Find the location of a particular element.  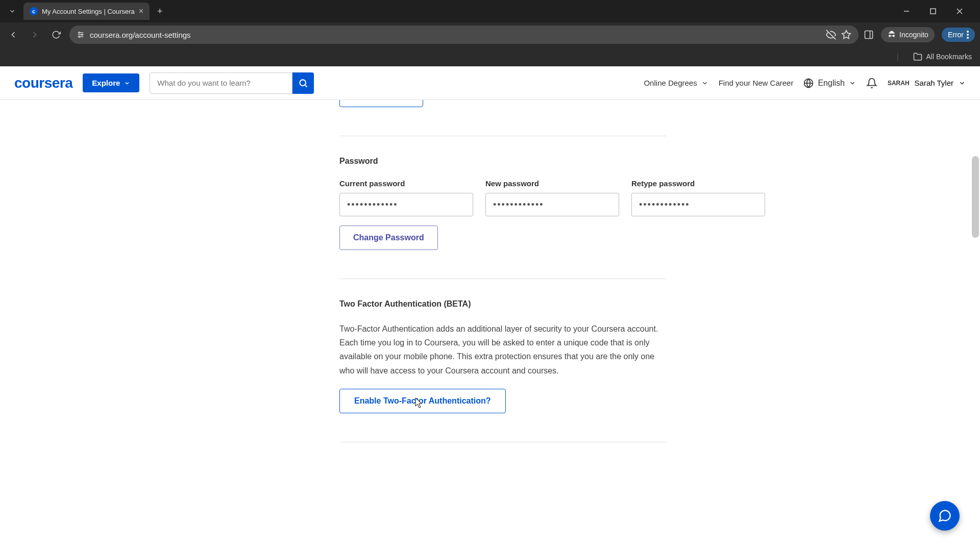

user-name: Sarah Tyler is located at coordinates (934, 83).